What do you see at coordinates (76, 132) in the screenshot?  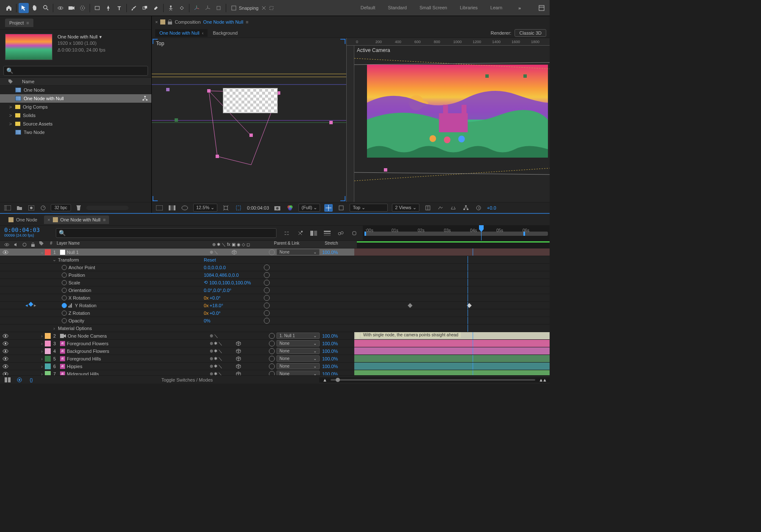 I see `project-item: Two Node` at bounding box center [76, 132].